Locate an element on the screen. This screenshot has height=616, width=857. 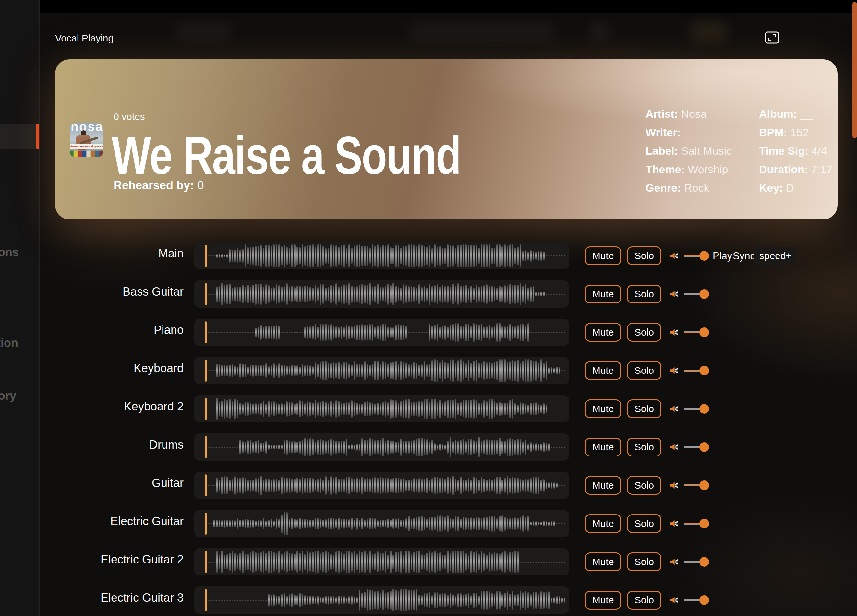
track-label: Electric Guitar 2 is located at coordinates (119, 560).